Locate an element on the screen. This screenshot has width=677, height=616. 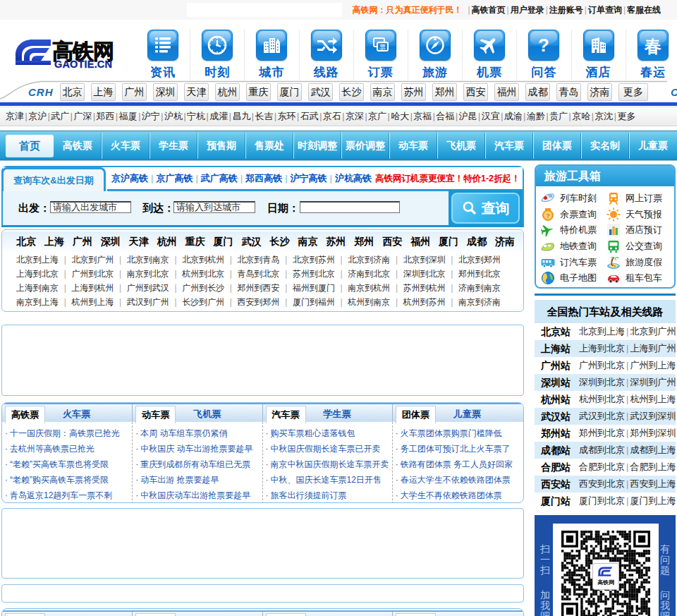
svg-text: 春 is located at coordinates (653, 47).